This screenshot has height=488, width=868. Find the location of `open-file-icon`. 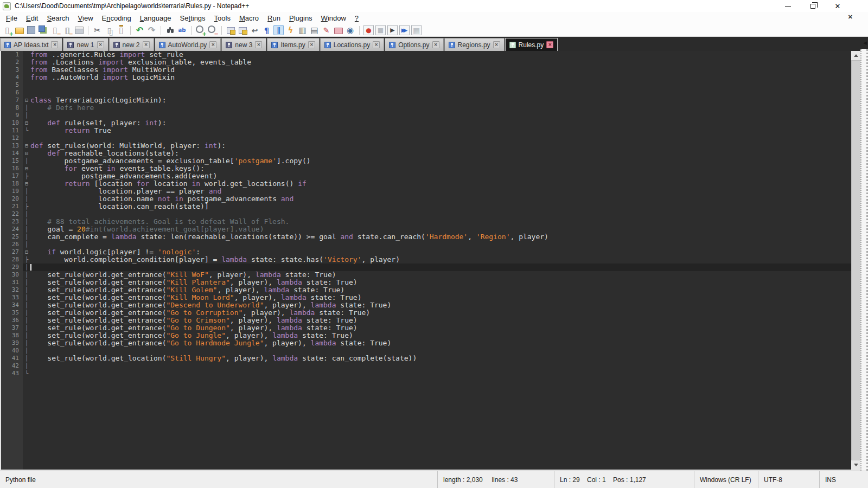

open-file-icon is located at coordinates (20, 30).